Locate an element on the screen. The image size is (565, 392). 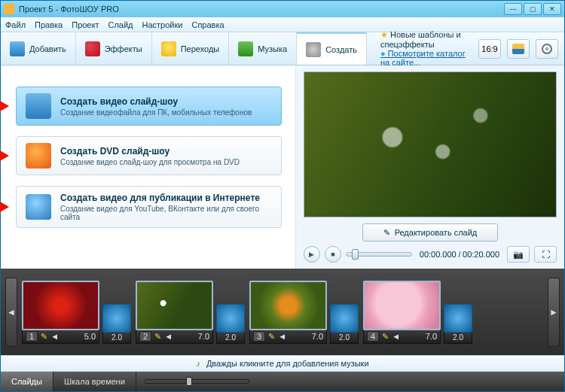
play-button: ▶ is located at coordinates (312, 254).